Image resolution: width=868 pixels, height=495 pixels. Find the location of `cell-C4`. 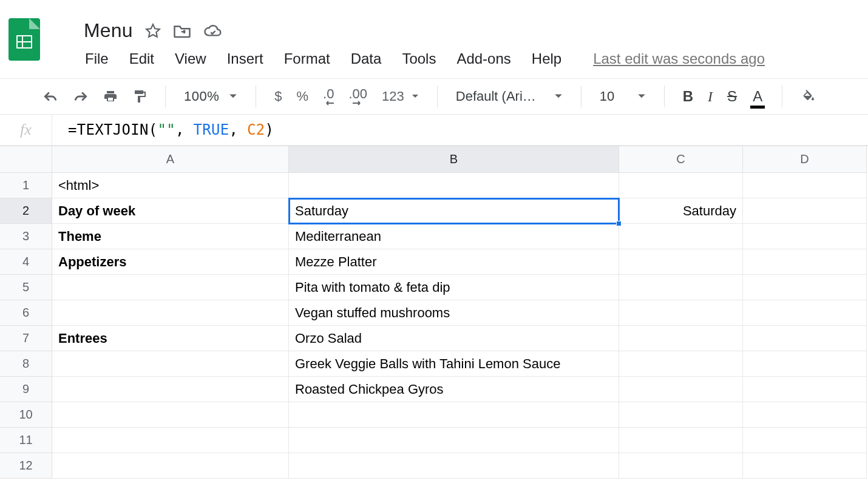

cell-C4 is located at coordinates (681, 262).